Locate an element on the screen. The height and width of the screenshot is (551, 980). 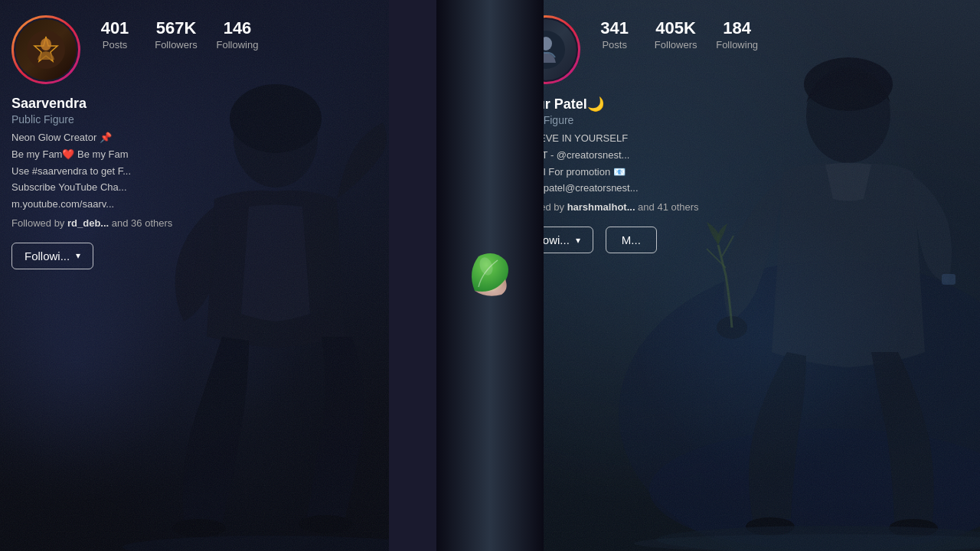
left-posts-count: 401 is located at coordinates (115, 28).